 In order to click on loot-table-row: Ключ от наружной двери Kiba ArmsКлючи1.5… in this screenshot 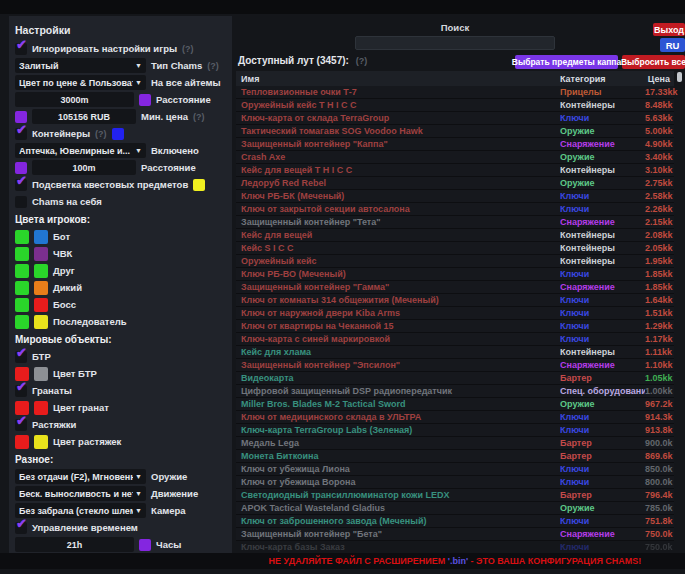, I will do `click(455, 314)`.